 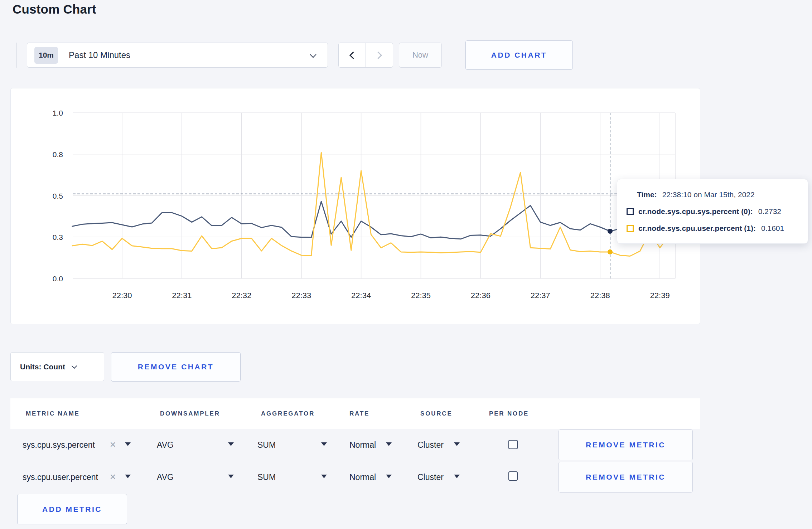 I want to click on time-range-dropdown: 10m Past 10 Minutes, so click(x=178, y=55).